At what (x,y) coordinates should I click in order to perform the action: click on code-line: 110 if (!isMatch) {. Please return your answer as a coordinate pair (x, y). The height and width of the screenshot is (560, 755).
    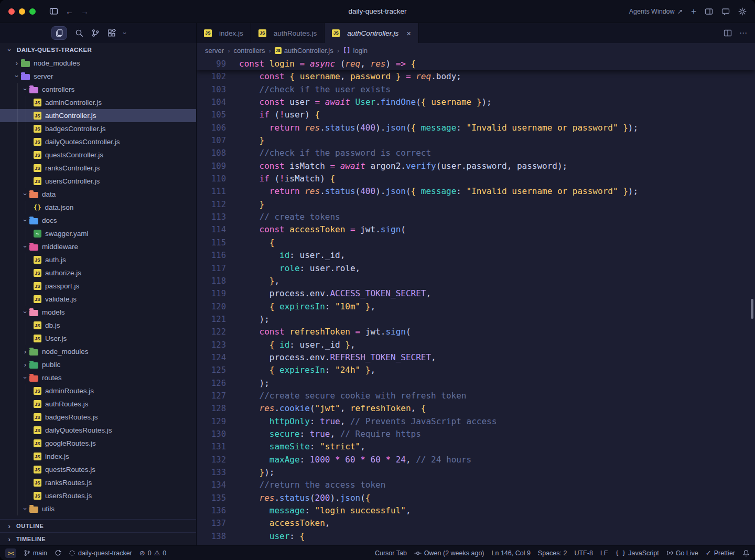
    Looking at the image, I should click on (476, 179).